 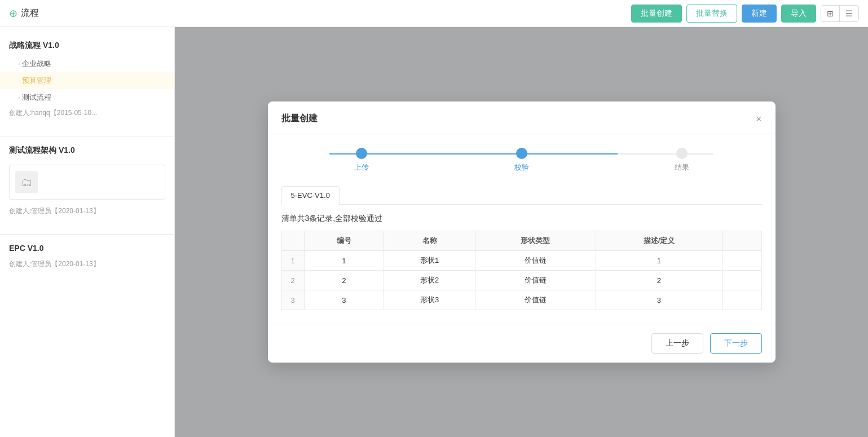 I want to click on cell-name: 形状2, so click(x=430, y=281).